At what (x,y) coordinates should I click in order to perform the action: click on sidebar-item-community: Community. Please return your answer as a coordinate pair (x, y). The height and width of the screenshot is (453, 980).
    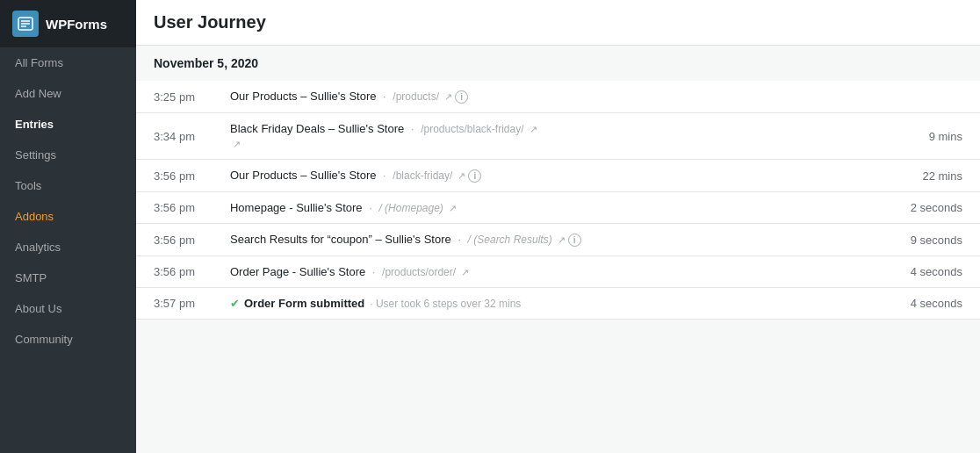
    Looking at the image, I should click on (68, 339).